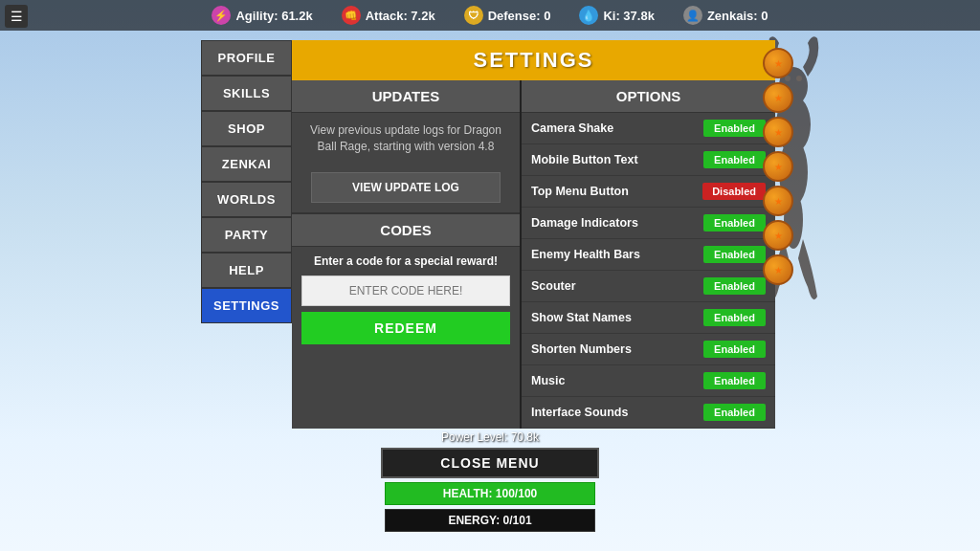 This screenshot has width=980, height=551. I want to click on left-panel: UPDATES View previous update logs for Dr…, so click(407, 254).